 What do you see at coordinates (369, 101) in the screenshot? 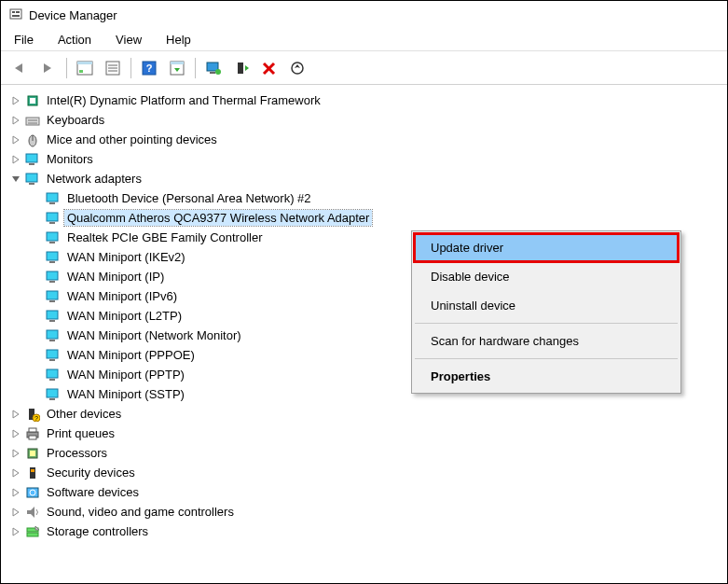
I see `tree-category: Intel(R) Dynamic Platform and Thermal Fr…` at bounding box center [369, 101].